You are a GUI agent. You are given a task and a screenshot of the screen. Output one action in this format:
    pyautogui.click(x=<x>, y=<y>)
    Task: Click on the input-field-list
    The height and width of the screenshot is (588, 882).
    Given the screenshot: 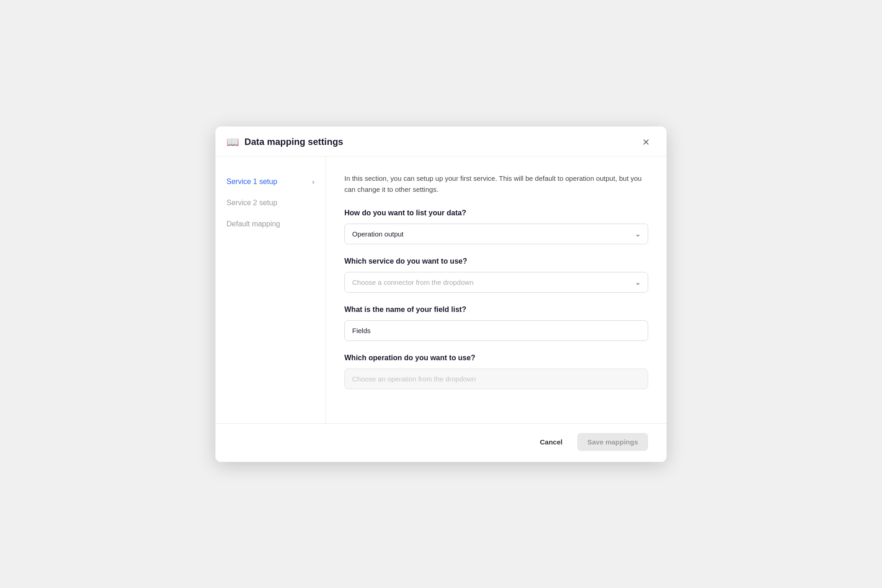 What is the action you would take?
    pyautogui.click(x=496, y=330)
    